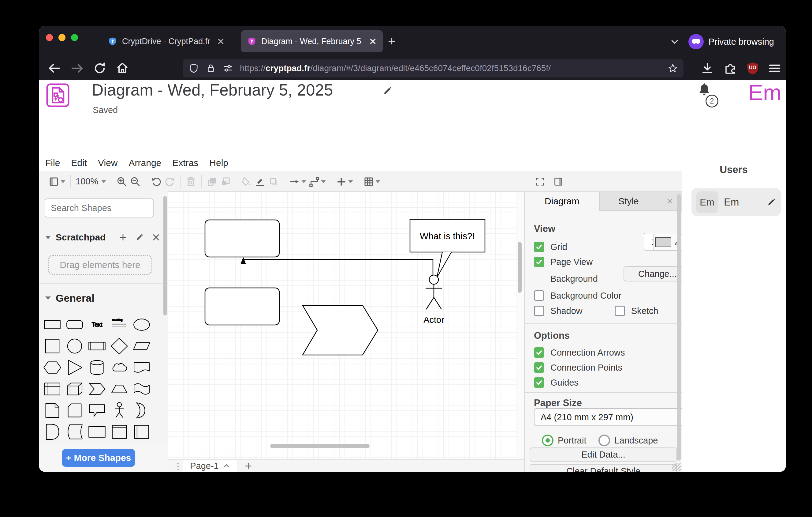 This screenshot has height=517, width=812. What do you see at coordinates (97, 346) in the screenshot?
I see `shape-process` at bounding box center [97, 346].